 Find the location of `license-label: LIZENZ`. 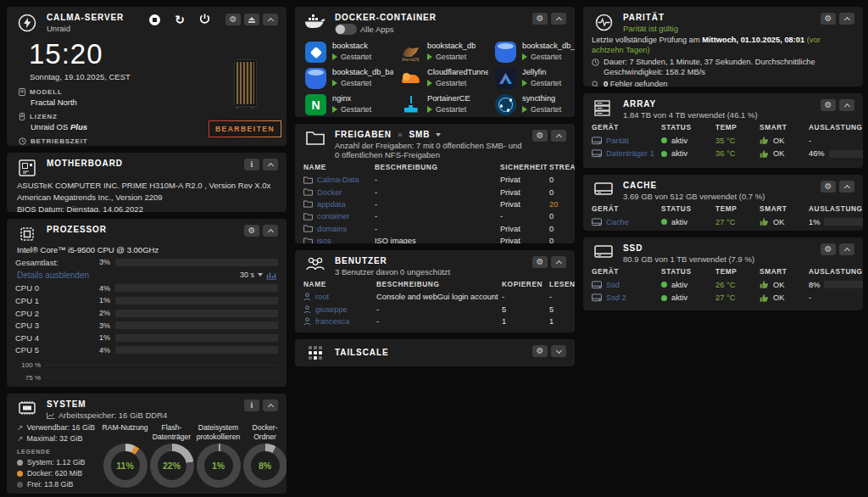

license-label: LIZENZ is located at coordinates (44, 117).